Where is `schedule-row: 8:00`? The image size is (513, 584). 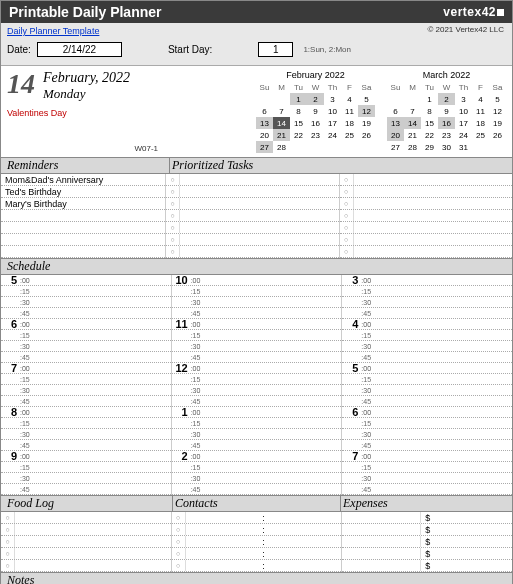 schedule-row: 8:00 is located at coordinates (86, 412).